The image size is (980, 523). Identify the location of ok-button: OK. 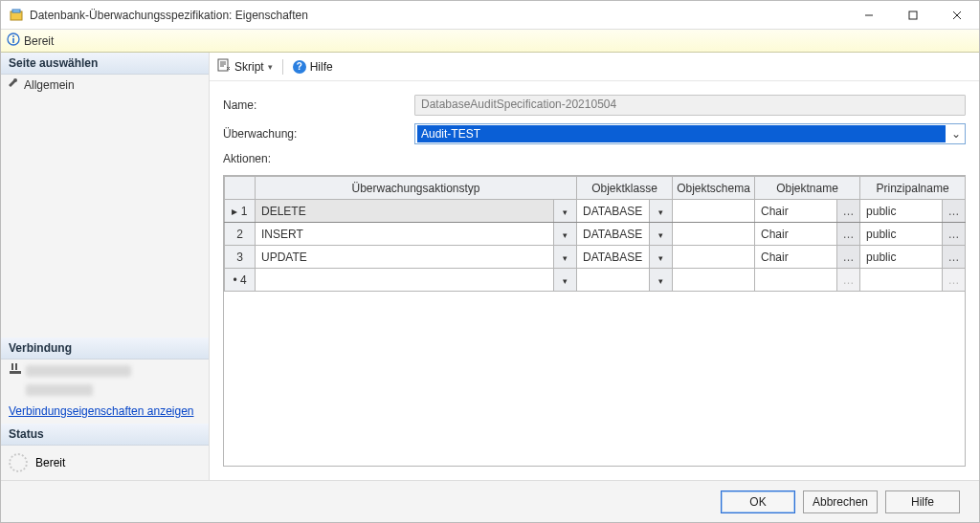
(758, 502).